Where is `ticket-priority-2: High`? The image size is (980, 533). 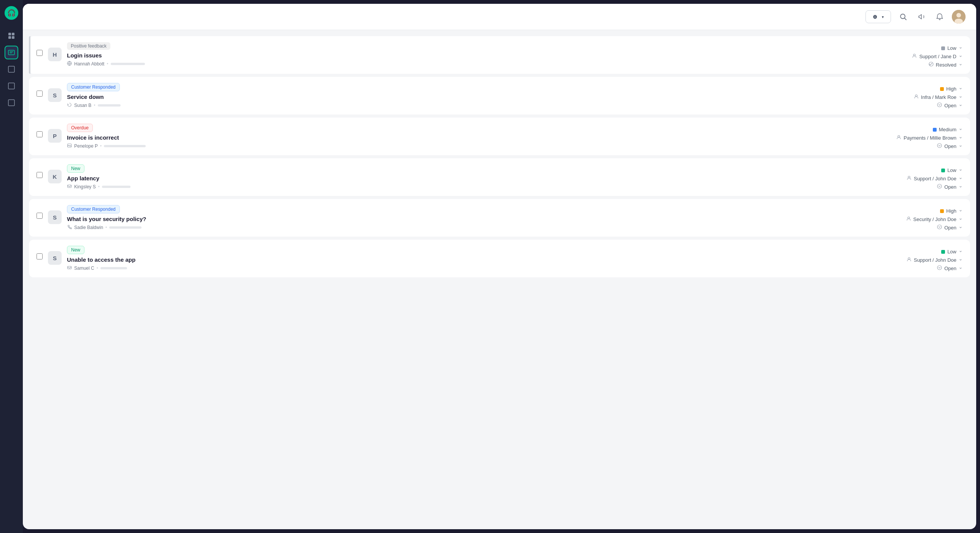 ticket-priority-2: High is located at coordinates (951, 89).